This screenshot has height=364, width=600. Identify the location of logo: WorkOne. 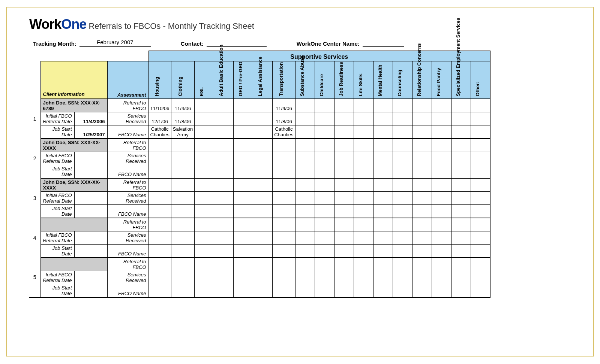
(58, 24).